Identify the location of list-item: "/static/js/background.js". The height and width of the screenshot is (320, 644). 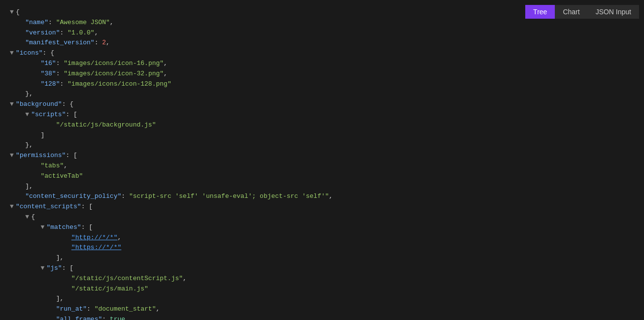
(322, 125).